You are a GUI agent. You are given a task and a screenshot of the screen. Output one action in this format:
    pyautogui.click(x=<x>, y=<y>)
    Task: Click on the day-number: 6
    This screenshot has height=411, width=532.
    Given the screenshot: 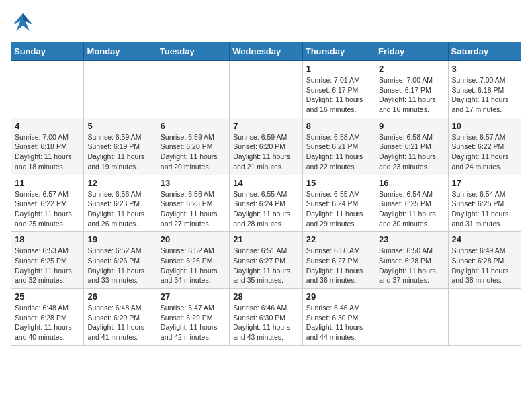 What is the action you would take?
    pyautogui.click(x=193, y=126)
    